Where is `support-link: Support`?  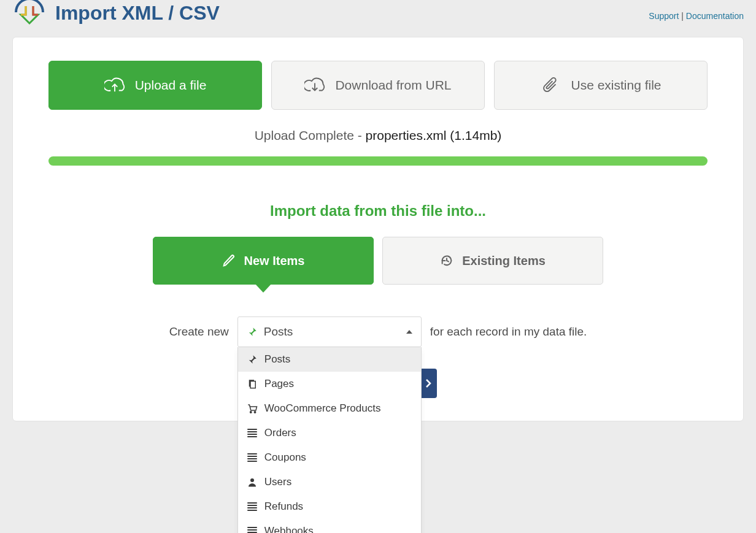 support-link: Support is located at coordinates (664, 16).